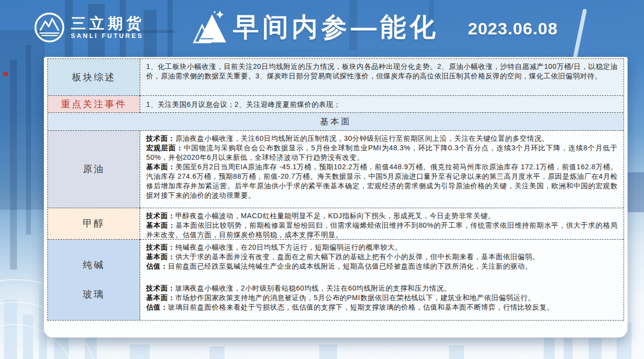 The image size is (644, 359). Describe the element at coordinates (94, 77) in the screenshot. I see `overview-label: 板块综述` at that location.